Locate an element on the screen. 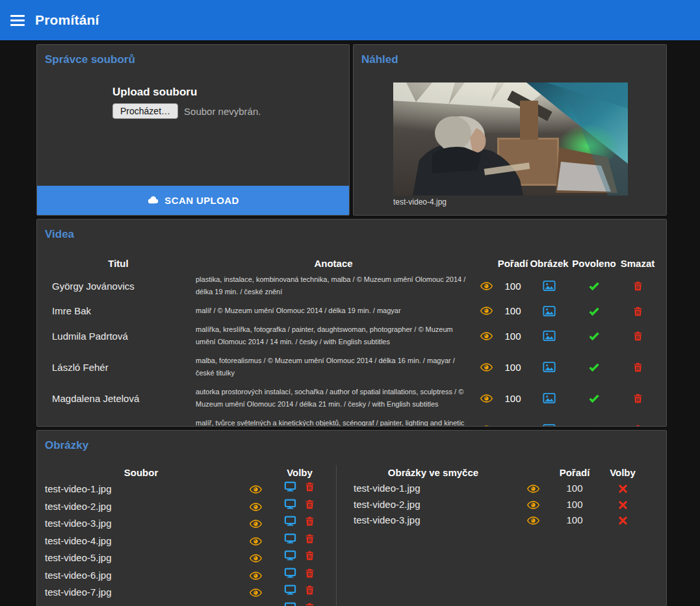  file-name: test-video-2.jpg is located at coordinates (141, 507).